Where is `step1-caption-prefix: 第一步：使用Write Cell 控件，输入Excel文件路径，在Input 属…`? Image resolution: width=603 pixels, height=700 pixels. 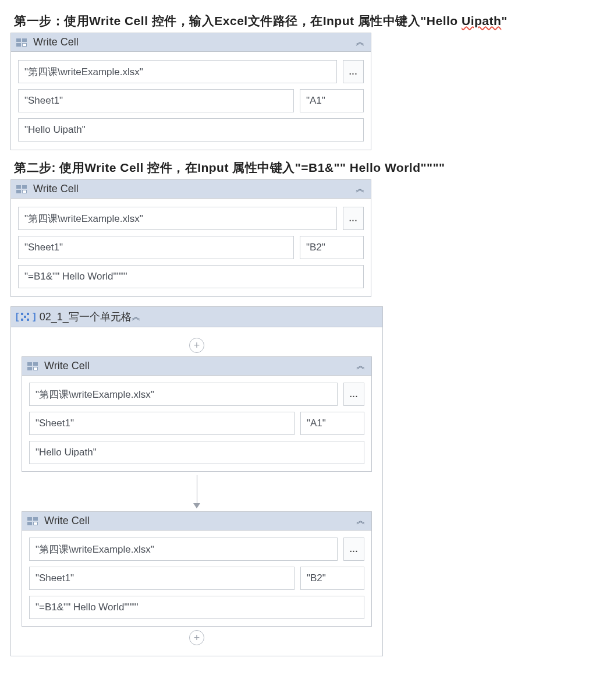 step1-caption-prefix: 第一步：使用Write Cell 控件，输入Excel文件路径，在Input 属… is located at coordinates (237, 21).